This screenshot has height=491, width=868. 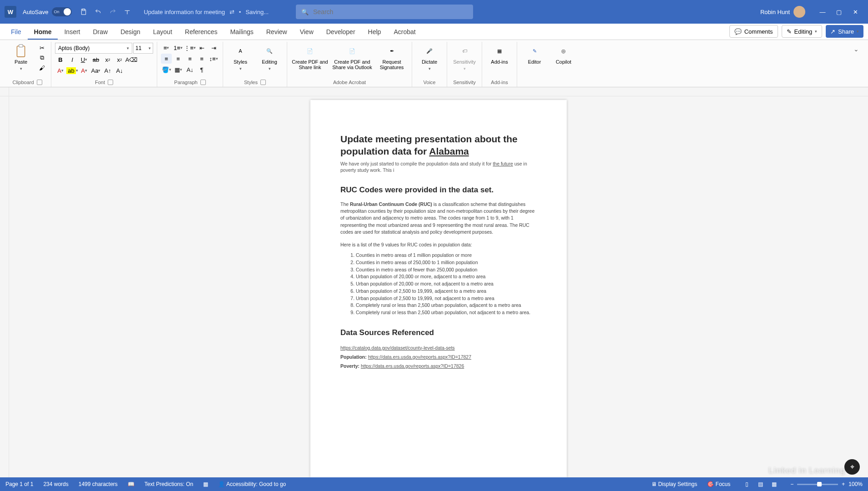 What do you see at coordinates (120, 70) in the screenshot?
I see `shrink-font-button: A↓` at bounding box center [120, 70].